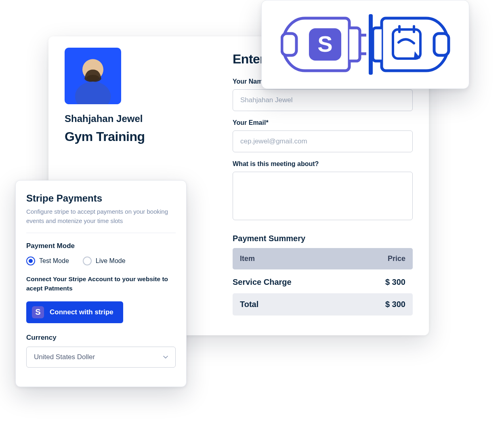  I want to click on currency-select: United States Doller, so click(101, 357).